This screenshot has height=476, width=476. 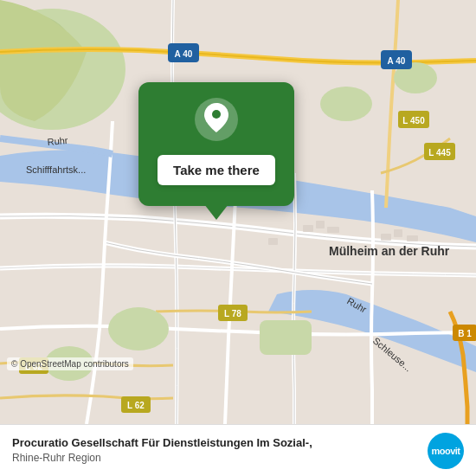 What do you see at coordinates (389, 251) in the screenshot?
I see `svg-text: Mülheim an der Ruhr` at bounding box center [389, 251].